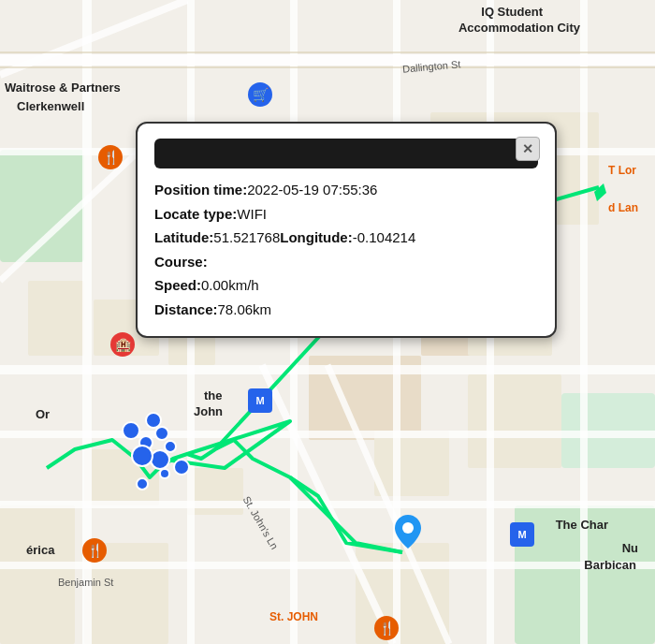 The width and height of the screenshot is (655, 644). What do you see at coordinates (142, 456) in the screenshot?
I see `loc-dot-big` at bounding box center [142, 456].